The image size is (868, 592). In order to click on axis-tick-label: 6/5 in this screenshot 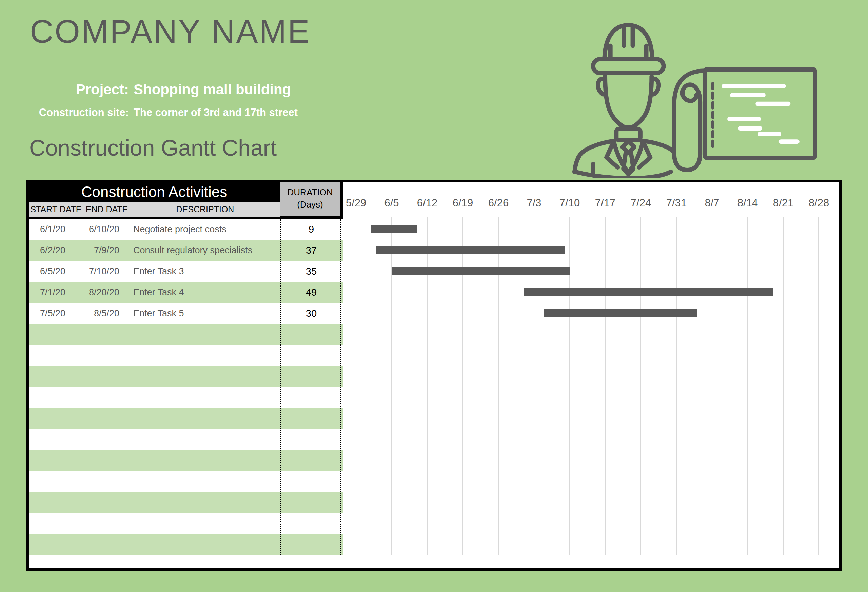, I will do `click(391, 203)`.